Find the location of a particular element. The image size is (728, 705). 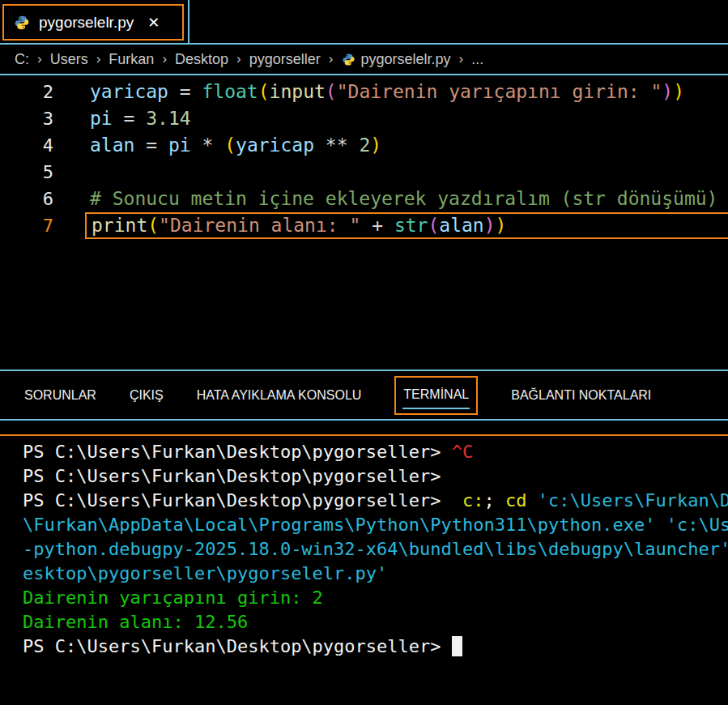

breadcrumb-item: Desktop is located at coordinates (202, 60).